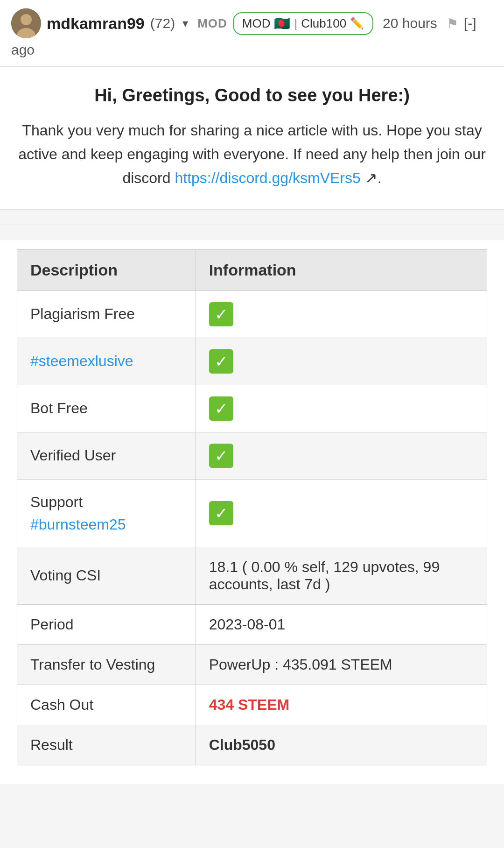 Image resolution: width=504 pixels, height=848 pixels. What do you see at coordinates (252, 575) in the screenshot?
I see `table-row: Voting CSI18.1 ( 0.00 % self, 129 upvote…` at bounding box center [252, 575].